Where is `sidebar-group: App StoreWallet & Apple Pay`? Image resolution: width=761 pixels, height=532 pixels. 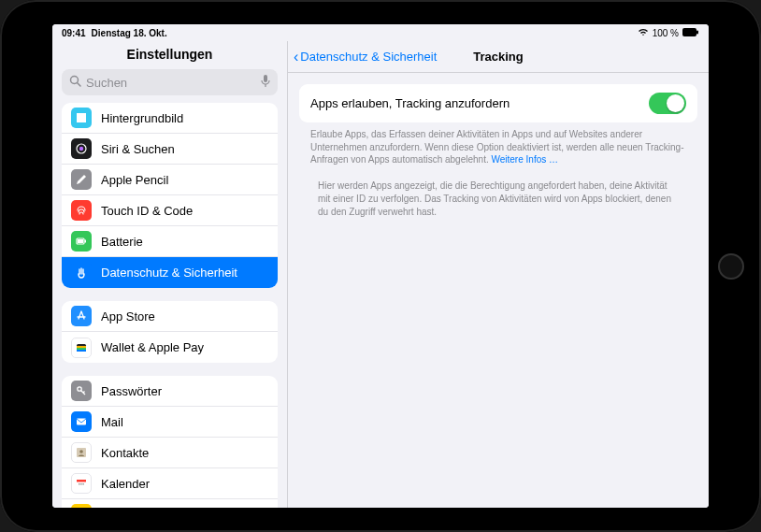 sidebar-group: App StoreWallet & Apple Pay is located at coordinates (170, 332).